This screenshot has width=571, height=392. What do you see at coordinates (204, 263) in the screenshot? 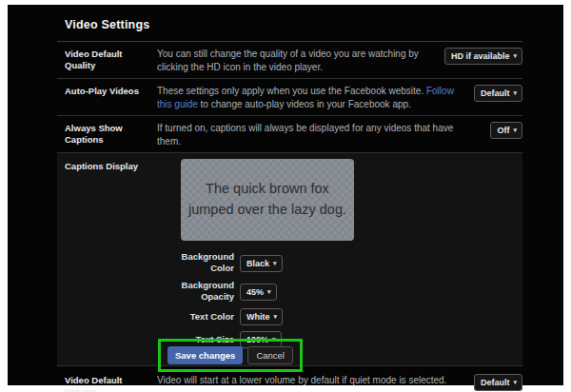
I see `background-color-label: Background Color` at bounding box center [204, 263].